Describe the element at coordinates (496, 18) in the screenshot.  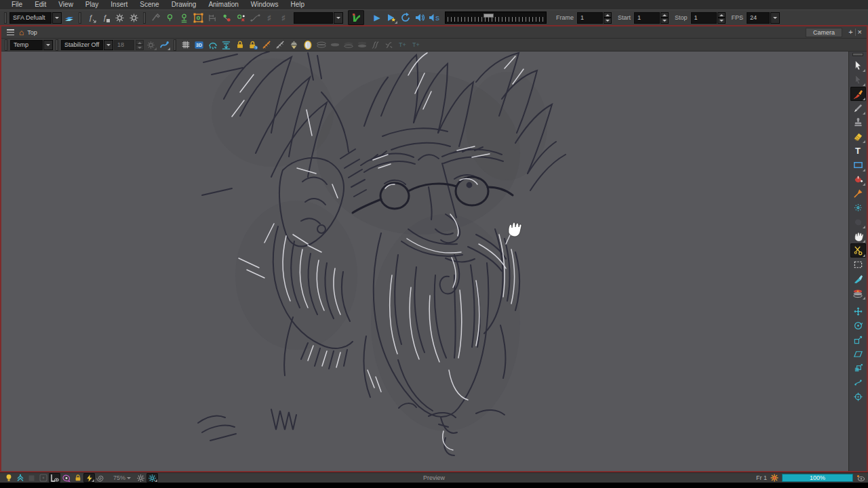
I see `timeline-scrub-slider` at that location.